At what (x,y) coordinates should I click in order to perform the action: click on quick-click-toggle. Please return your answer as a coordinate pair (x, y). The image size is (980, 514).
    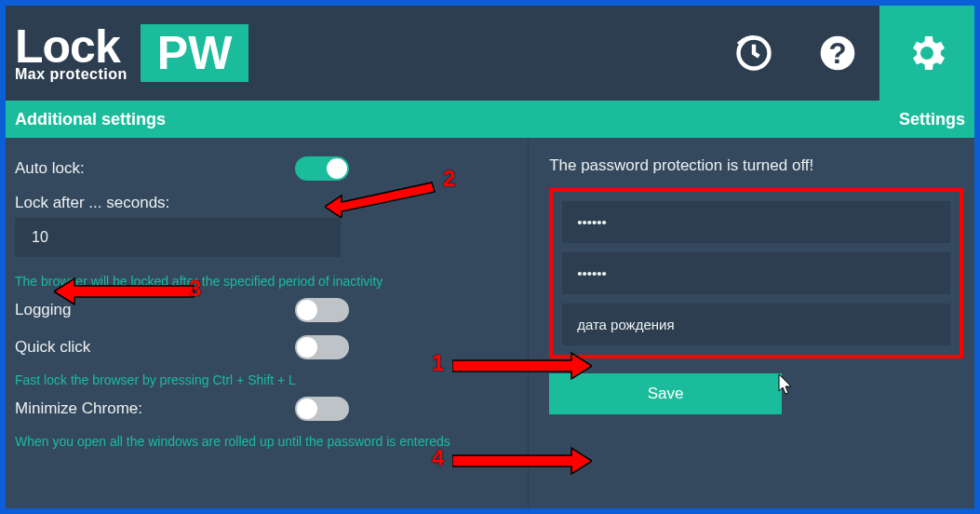
    Looking at the image, I should click on (322, 347).